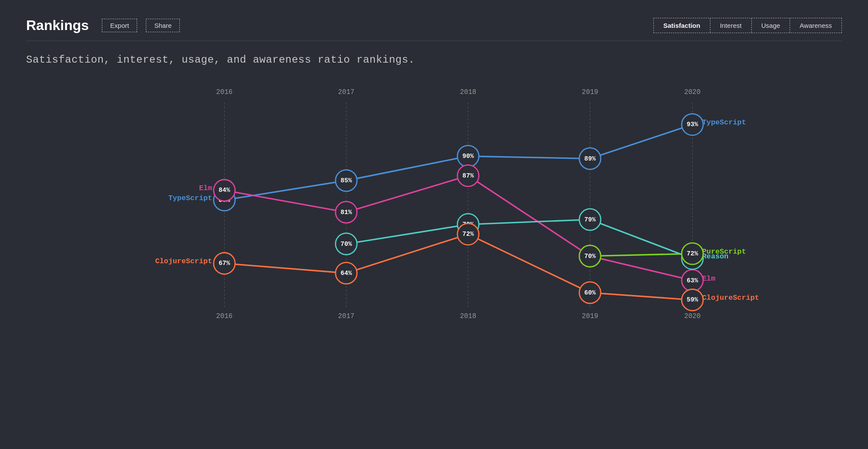 This screenshot has width=868, height=449. Describe the element at coordinates (770, 25) in the screenshot. I see `tab-usage: Usage` at that location.